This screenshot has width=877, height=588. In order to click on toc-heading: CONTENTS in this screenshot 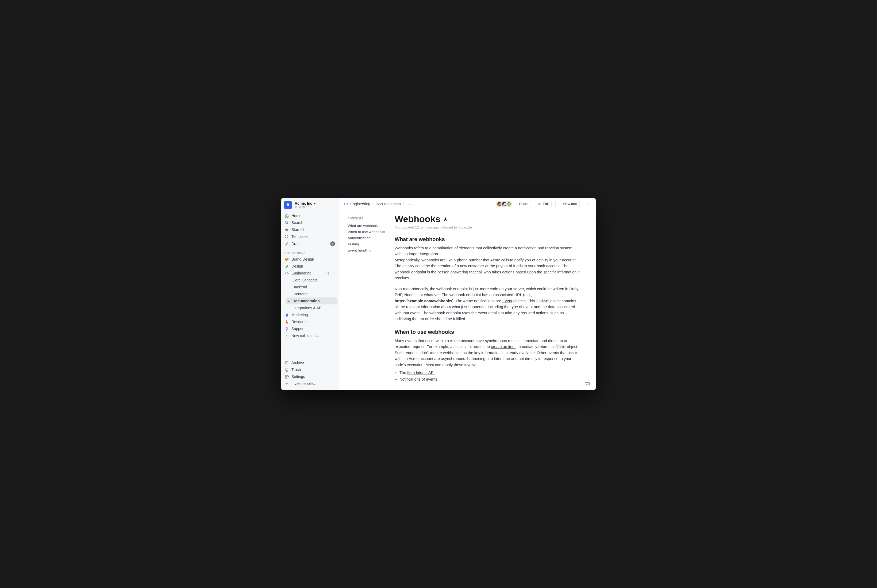, I will do `click(370, 219)`.